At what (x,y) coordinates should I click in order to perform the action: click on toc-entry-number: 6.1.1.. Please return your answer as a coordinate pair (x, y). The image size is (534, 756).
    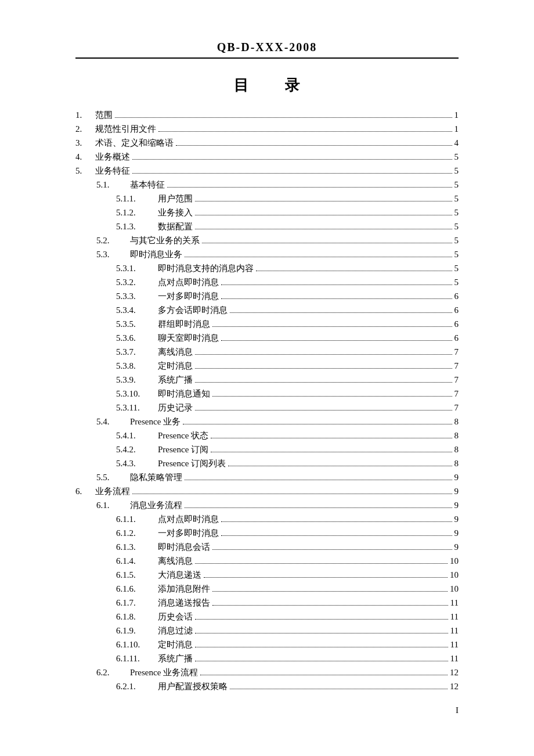
    Looking at the image, I should click on (134, 519).